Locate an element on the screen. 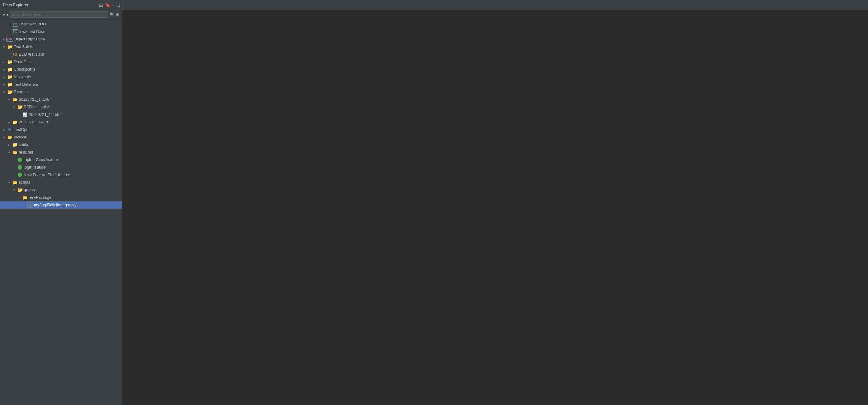 The image size is (868, 405). tree-label-test-suites: Test Suites is located at coordinates (24, 47).